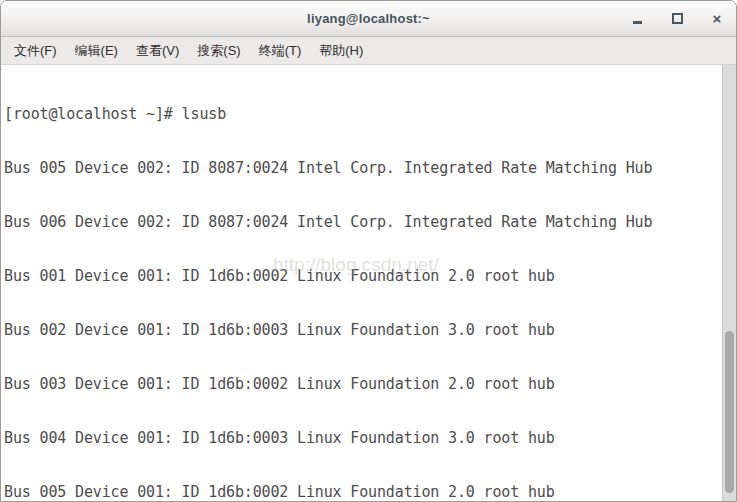  I want to click on menu-view: 查看(V), so click(158, 51).